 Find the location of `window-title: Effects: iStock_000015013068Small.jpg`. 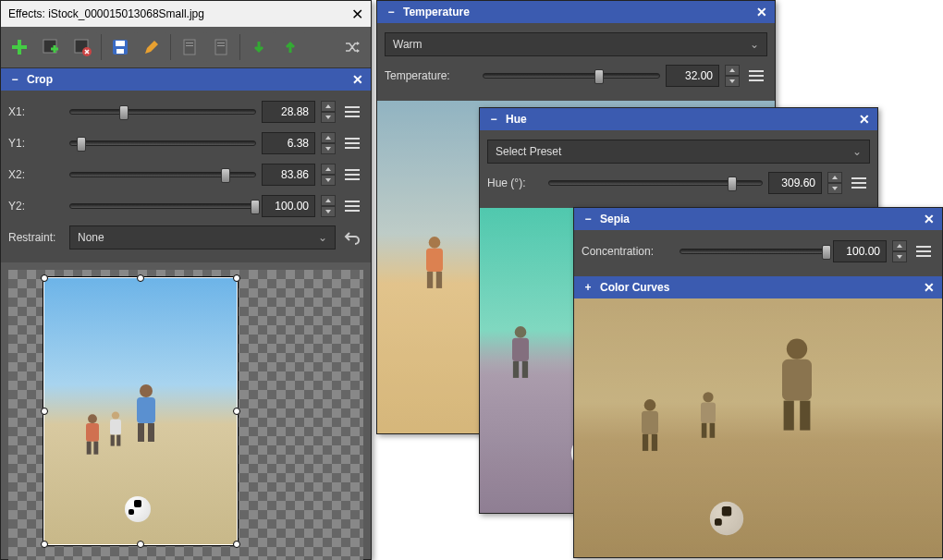

window-title: Effects: iStock_000015013068Small.jpg is located at coordinates (106, 14).